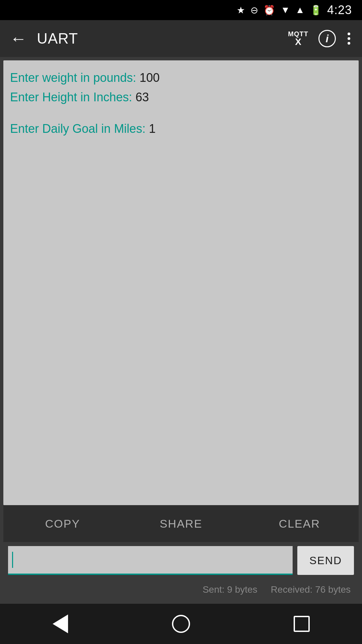 Image resolution: width=362 pixels, height=644 pixels. What do you see at coordinates (181, 624) in the screenshot?
I see `nav-home-button` at bounding box center [181, 624].